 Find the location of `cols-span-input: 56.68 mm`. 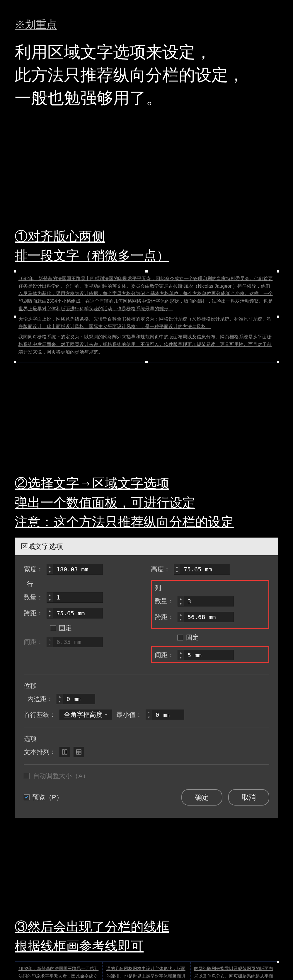

cols-span-input: 56.68 mm is located at coordinates (209, 617).